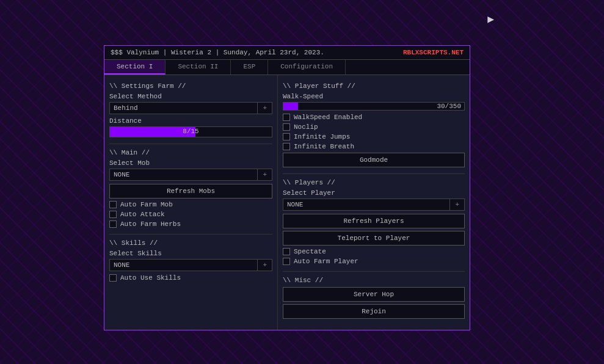  What do you see at coordinates (374, 117) in the screenshot?
I see `walkspeed-enabled-row: WalkSpeed Enabled` at bounding box center [374, 117].